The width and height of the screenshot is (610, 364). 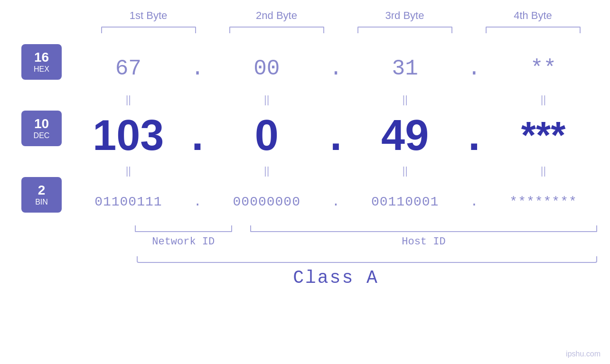 What do you see at coordinates (533, 16) in the screenshot?
I see `byte4-header: 4th Byte` at bounding box center [533, 16].